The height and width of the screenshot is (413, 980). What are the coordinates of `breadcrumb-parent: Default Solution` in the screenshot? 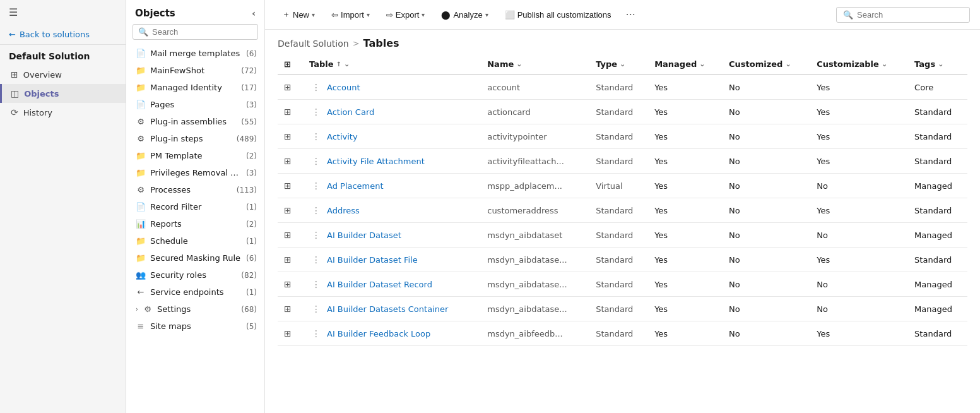 It's located at (313, 44).